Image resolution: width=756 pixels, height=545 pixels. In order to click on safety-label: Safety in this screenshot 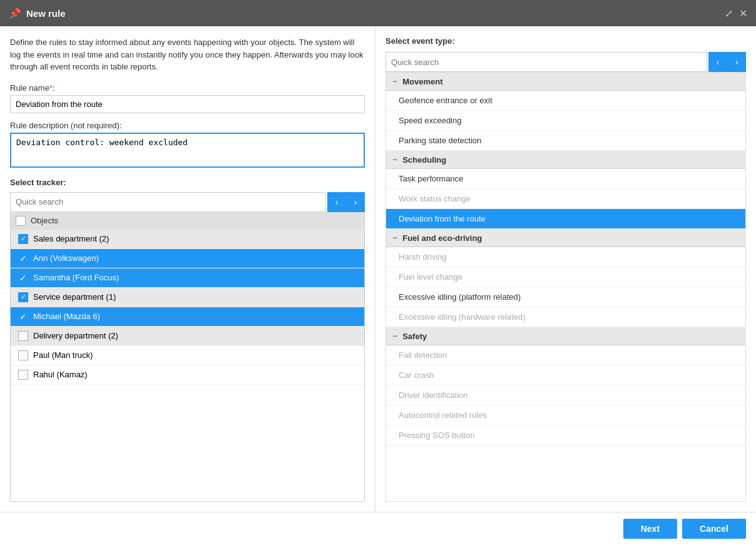, I will do `click(414, 337)`.